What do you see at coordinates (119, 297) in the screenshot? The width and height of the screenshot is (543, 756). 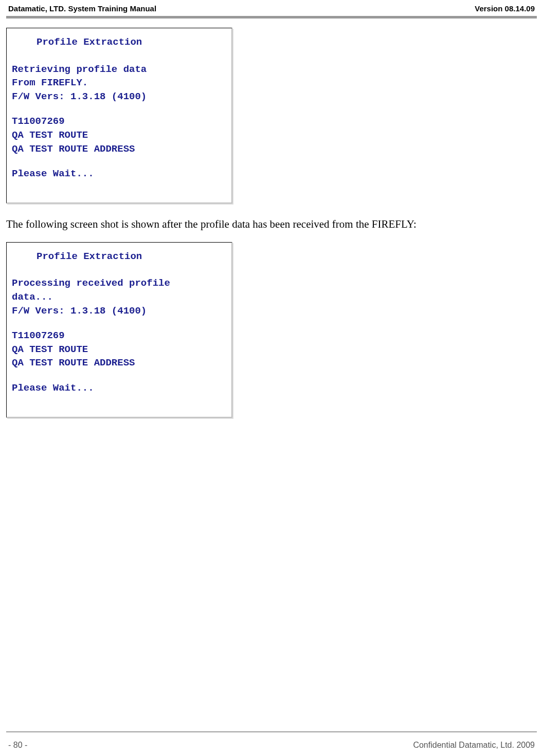 I see `screenshot2-line: data...` at bounding box center [119, 297].